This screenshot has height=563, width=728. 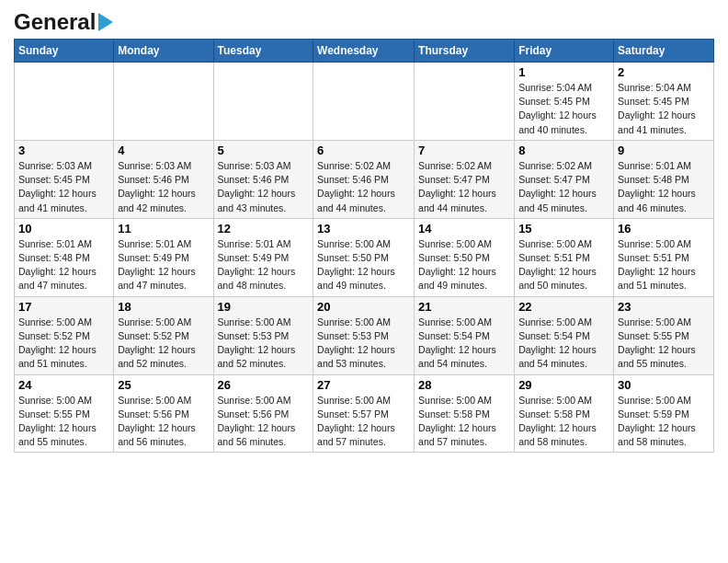 I want to click on cell-info: Sunrise: 5:00 AM Sunset: 5:58 PM Dayligh…, so click(x=564, y=421).